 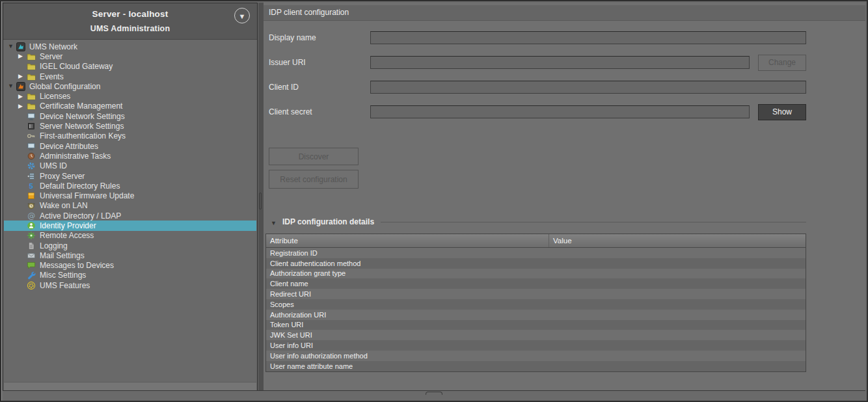 What do you see at coordinates (82, 126) in the screenshot?
I see `tree-item-label: Server Network Settings` at bounding box center [82, 126].